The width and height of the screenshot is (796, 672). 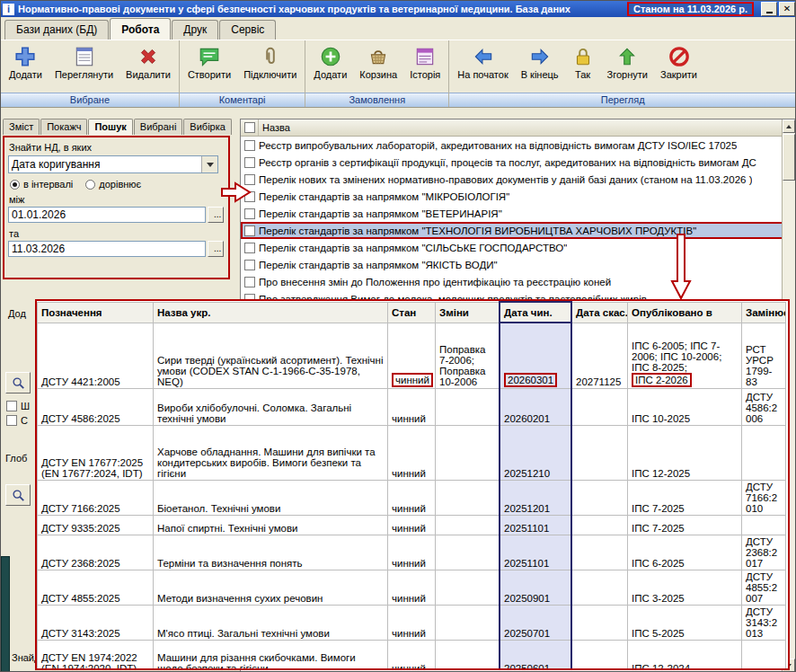 What do you see at coordinates (110, 127) in the screenshot?
I see `tab-search: Пошук` at bounding box center [110, 127].